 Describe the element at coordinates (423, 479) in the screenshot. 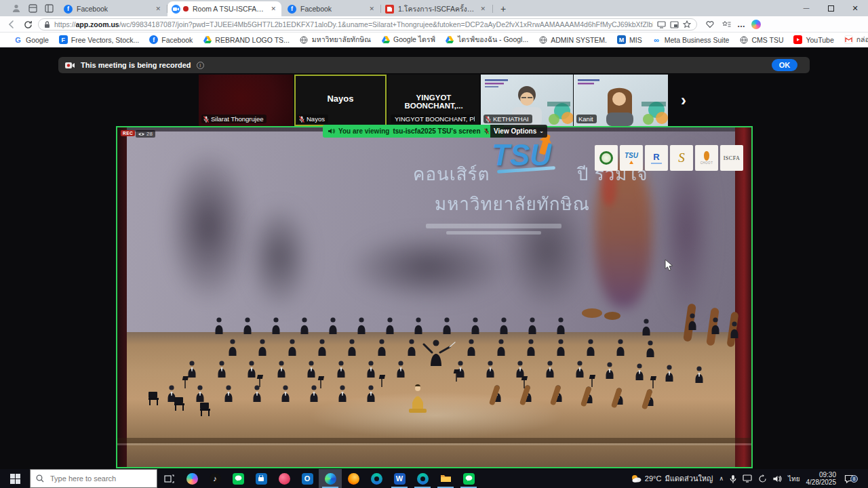

I see `webex-icon` at that location.